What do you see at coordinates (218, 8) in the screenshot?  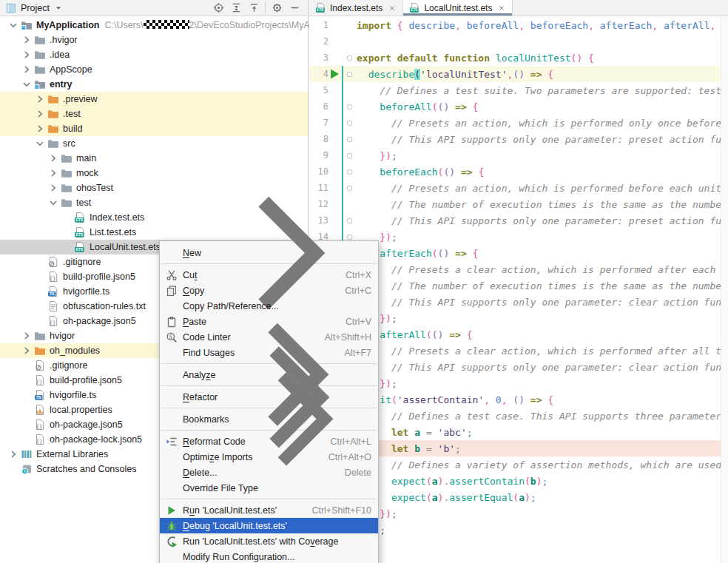 I see `locate-file-icon` at bounding box center [218, 8].